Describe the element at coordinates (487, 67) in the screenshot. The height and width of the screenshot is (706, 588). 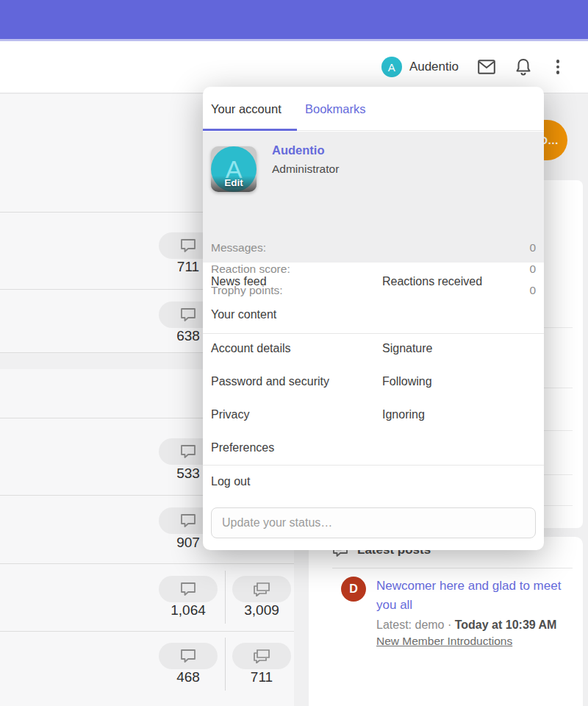
I see `mail-icon` at that location.